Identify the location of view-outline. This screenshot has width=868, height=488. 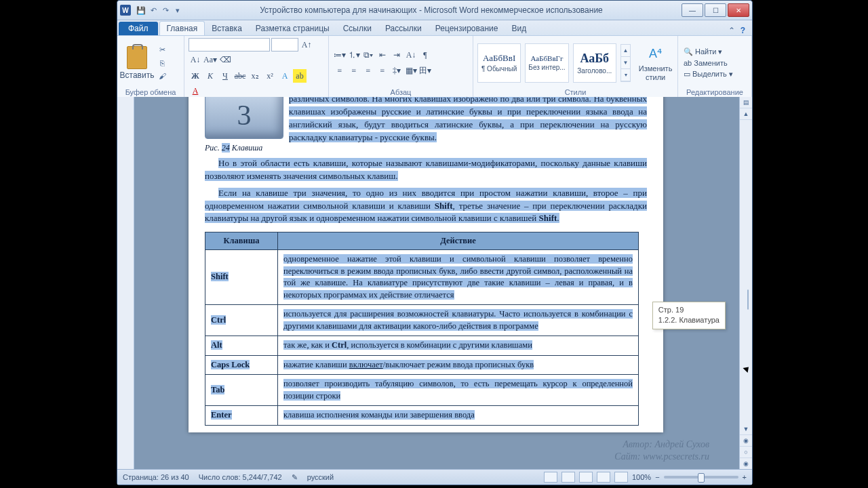
(604, 477).